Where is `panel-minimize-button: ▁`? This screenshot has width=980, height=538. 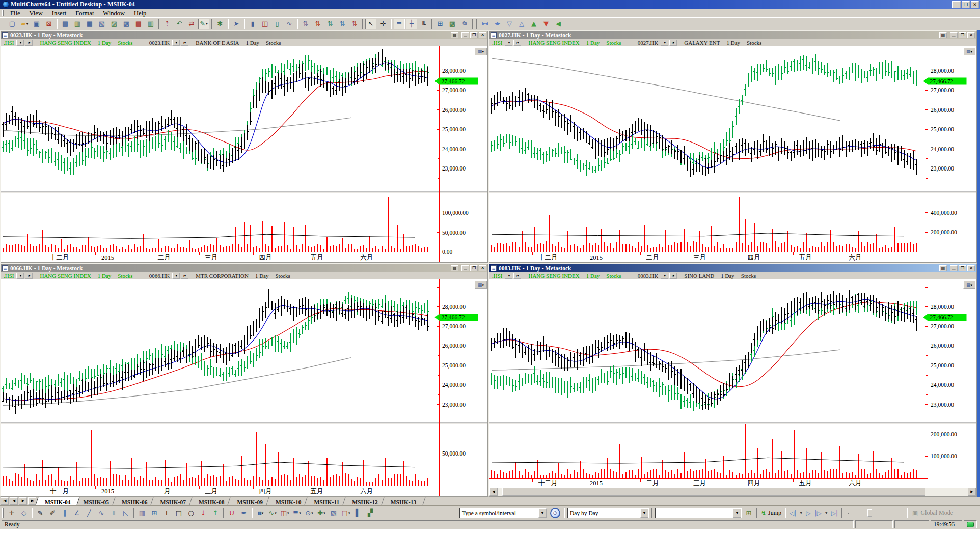
panel-minimize-button: ▁ is located at coordinates (954, 35).